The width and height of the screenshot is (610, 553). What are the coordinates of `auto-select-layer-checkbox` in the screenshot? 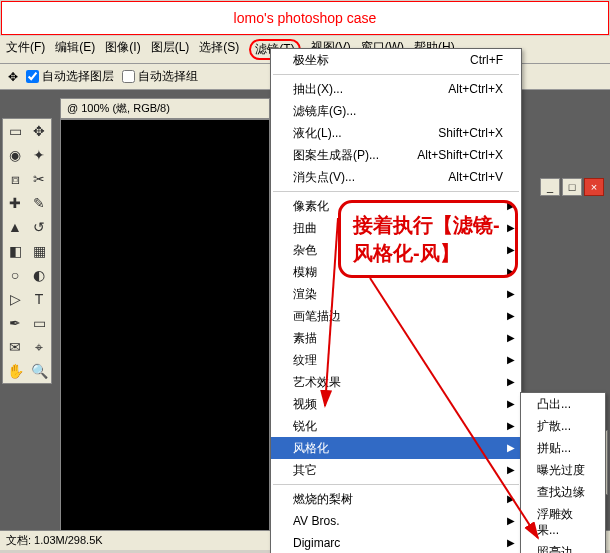 It's located at (32, 76).